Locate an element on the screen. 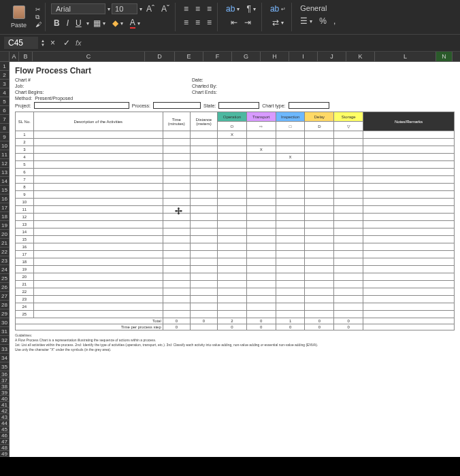 This screenshot has height=476, width=460. col-header: N is located at coordinates (444, 56).